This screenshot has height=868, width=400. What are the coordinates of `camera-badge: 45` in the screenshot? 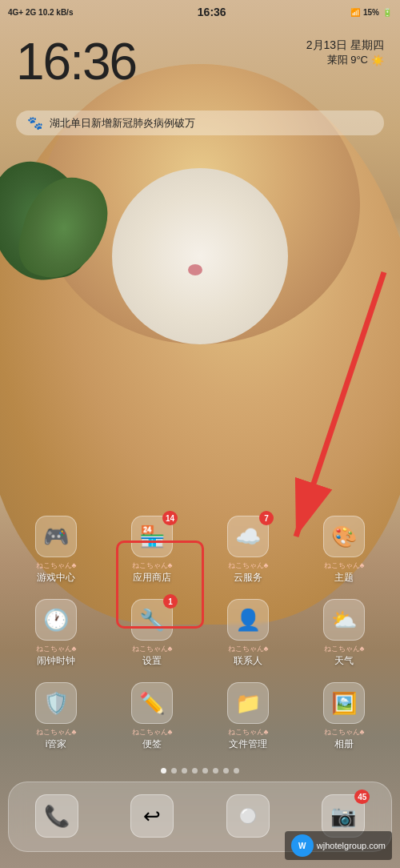 It's located at (362, 797).